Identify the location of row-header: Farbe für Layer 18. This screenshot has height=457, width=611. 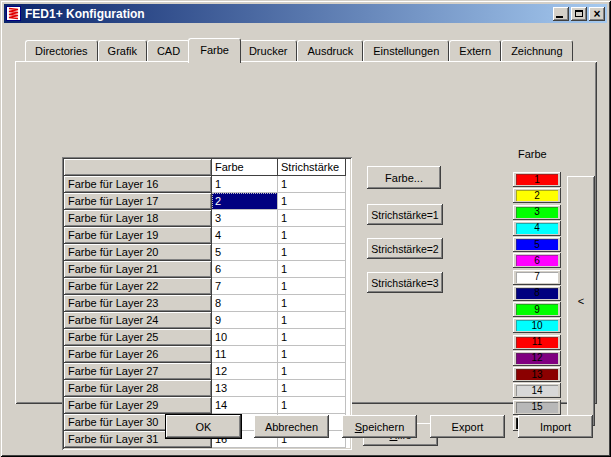
(138, 218).